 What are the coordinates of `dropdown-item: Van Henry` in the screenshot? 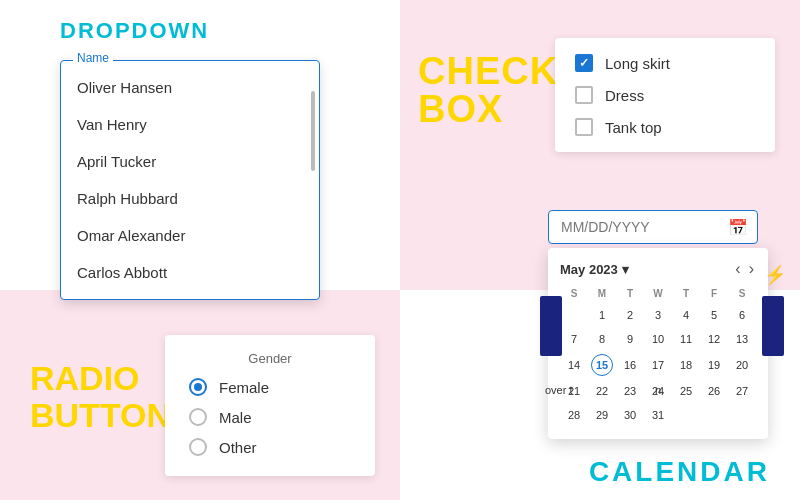 It's located at (190, 124).